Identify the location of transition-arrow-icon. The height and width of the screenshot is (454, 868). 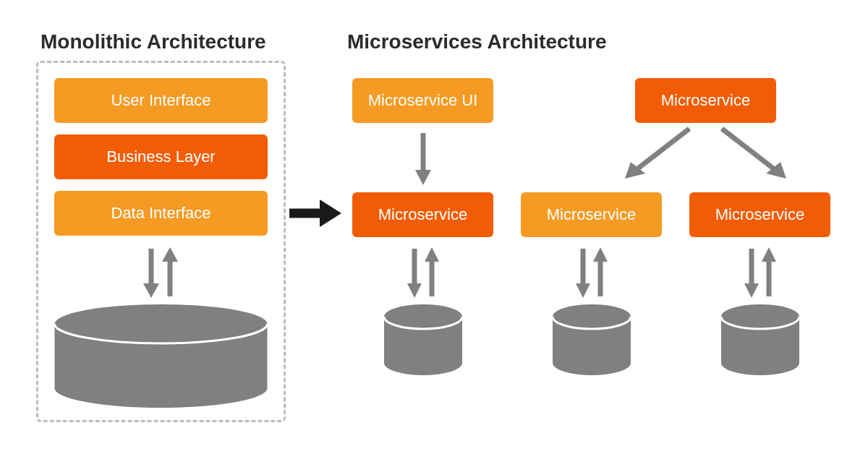
(315, 215).